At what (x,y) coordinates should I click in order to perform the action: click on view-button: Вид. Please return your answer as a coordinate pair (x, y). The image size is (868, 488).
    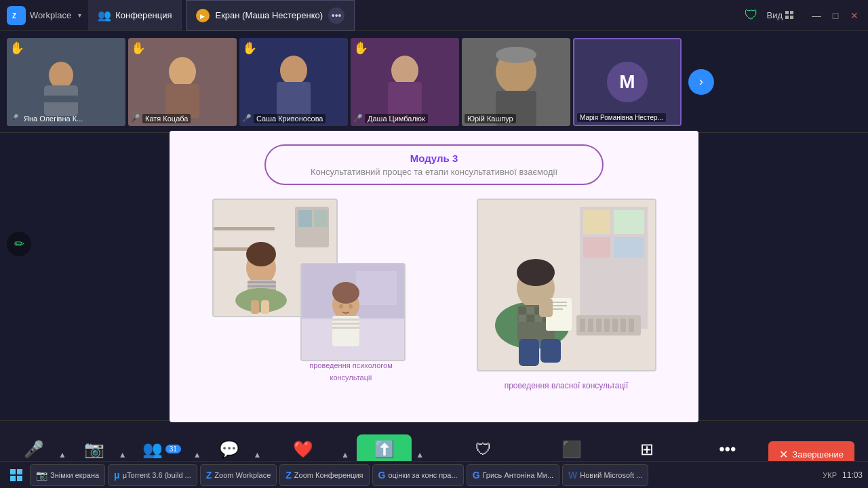
    Looking at the image, I should click on (781, 15).